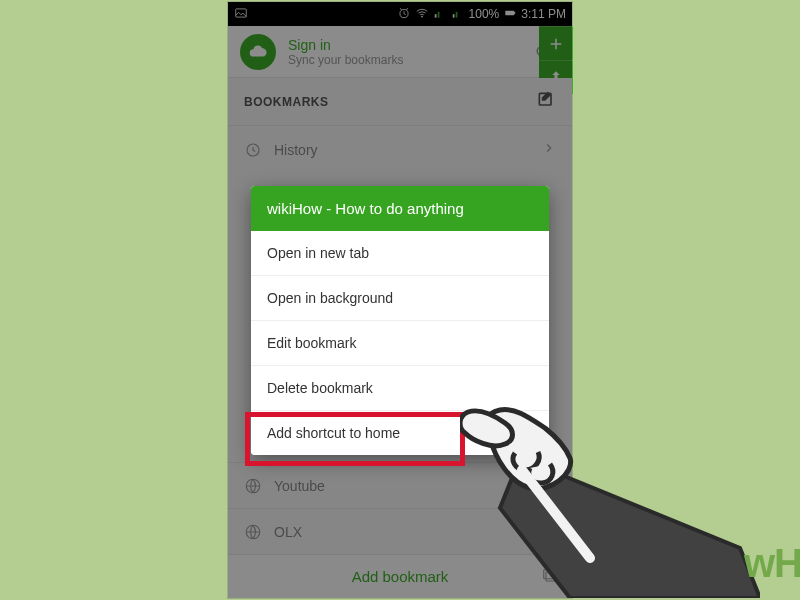 This screenshot has height=600, width=800. Describe the element at coordinates (400, 298) in the screenshot. I see `menu-open-background: Open in background` at that location.